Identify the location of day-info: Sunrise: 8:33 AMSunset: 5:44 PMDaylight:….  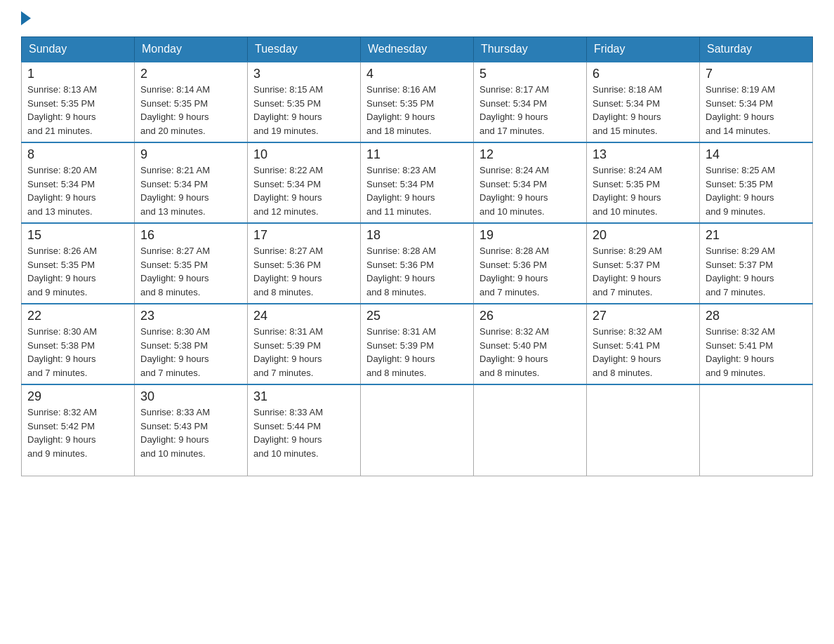
(288, 433).